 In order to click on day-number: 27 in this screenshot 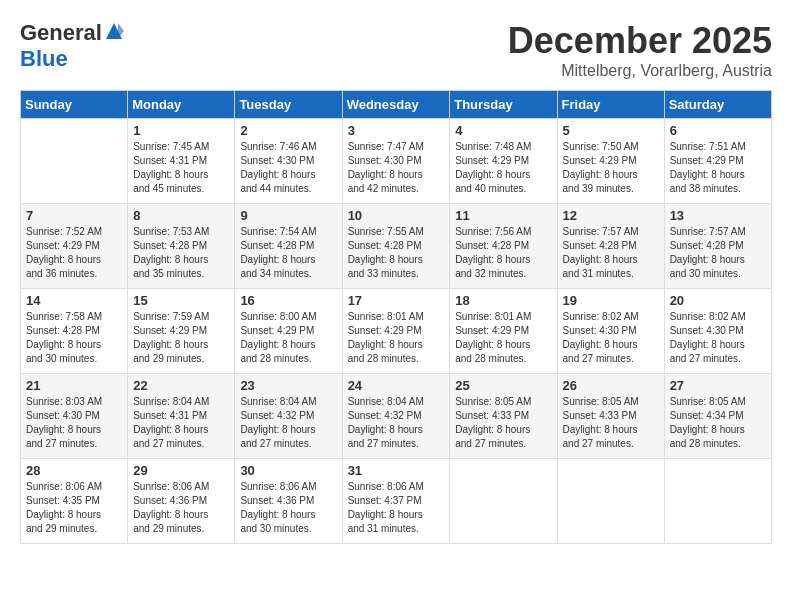, I will do `click(718, 386)`.